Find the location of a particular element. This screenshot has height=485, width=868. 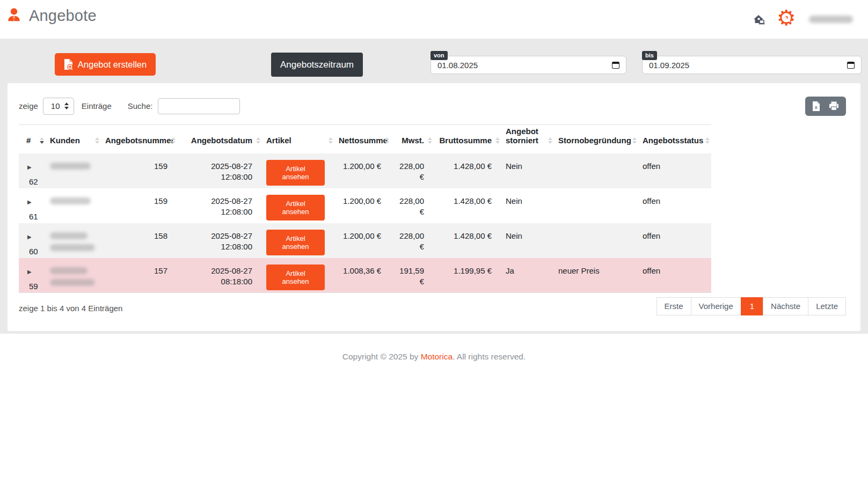

pagination-vorherige: Vorherige is located at coordinates (716, 306).